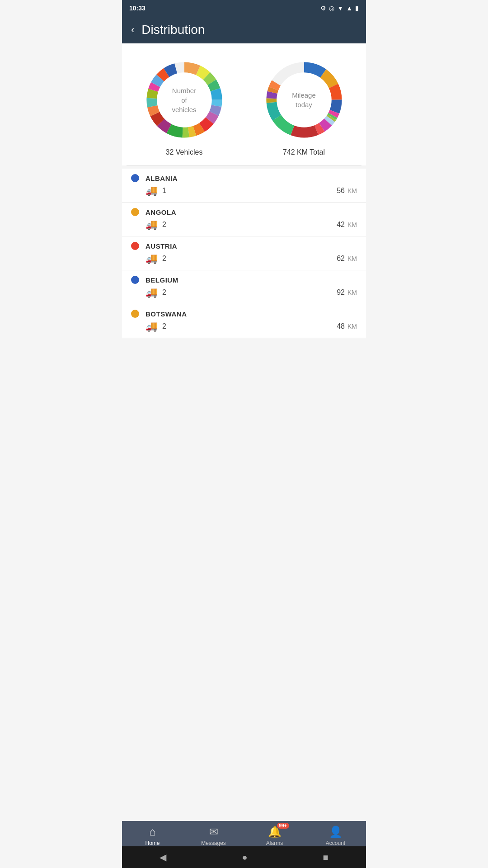  Describe the element at coordinates (304, 152) in the screenshot. I see `mileage-label: 742 KM Total` at that location.